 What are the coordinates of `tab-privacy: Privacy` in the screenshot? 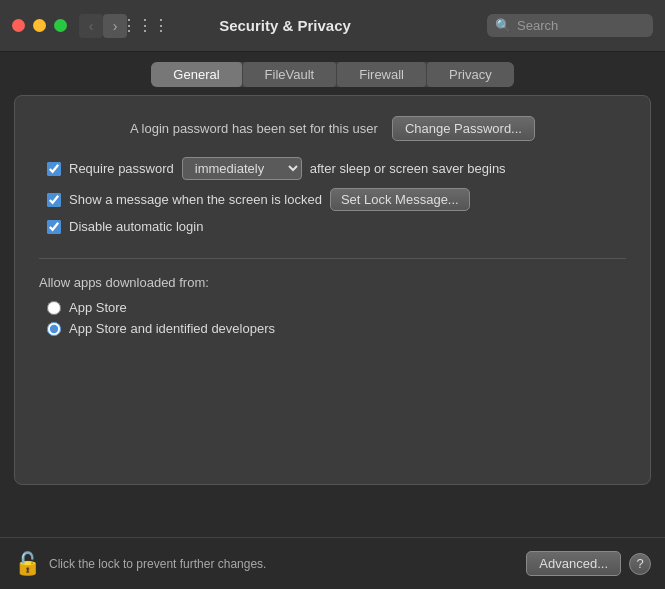 It's located at (470, 74).